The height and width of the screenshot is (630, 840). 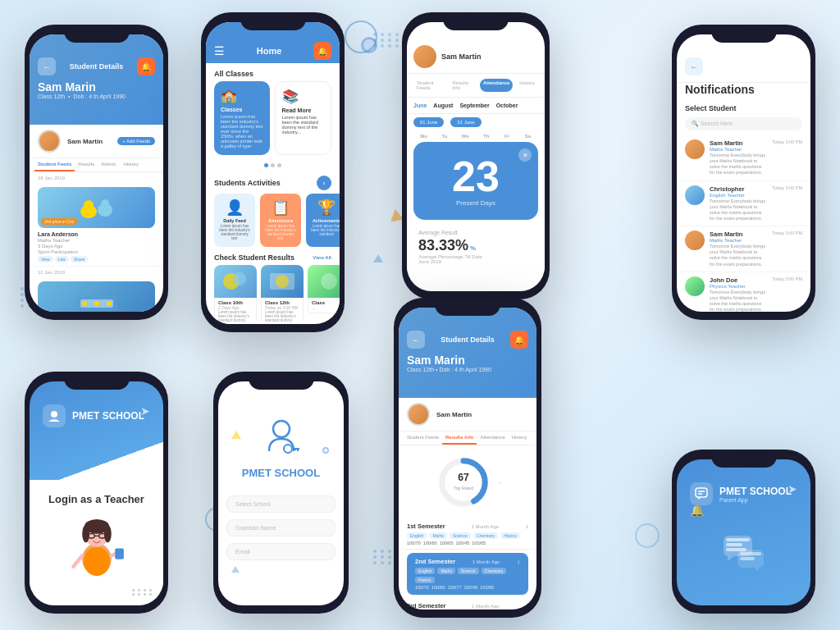 What do you see at coordinates (738, 300) in the screenshot?
I see `notif-text-4: Tomorrow Everybody brings your Maths Not…` at bounding box center [738, 300].